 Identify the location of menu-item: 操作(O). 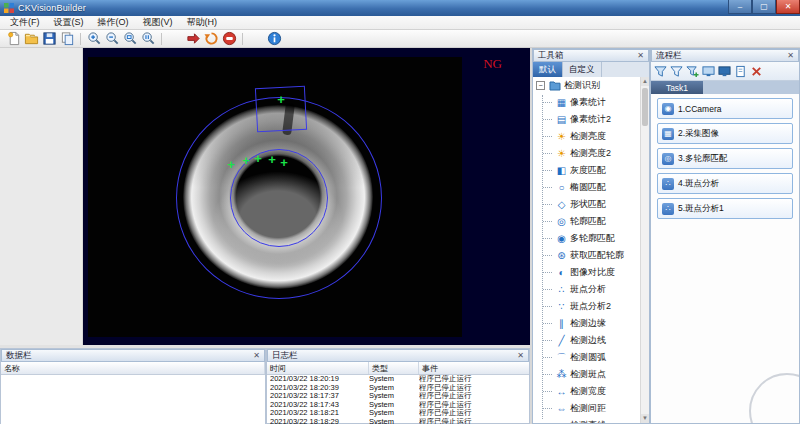
(114, 22).